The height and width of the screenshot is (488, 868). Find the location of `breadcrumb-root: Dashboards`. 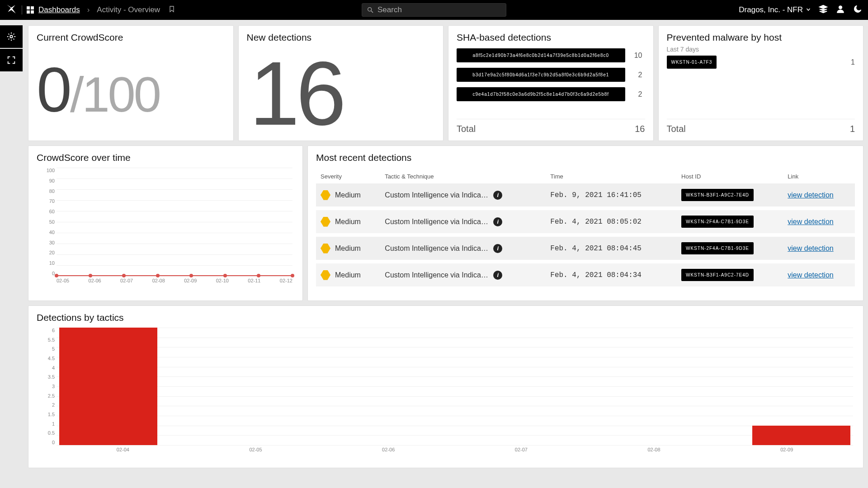

breadcrumb-root: Dashboards is located at coordinates (59, 10).